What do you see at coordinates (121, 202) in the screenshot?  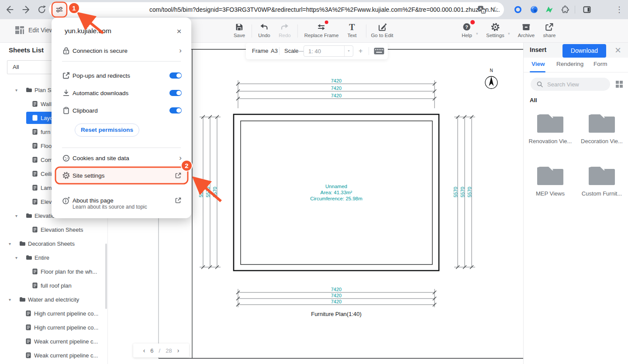 I see `about-page-row: About this page Learn about its source a…` at bounding box center [121, 202].